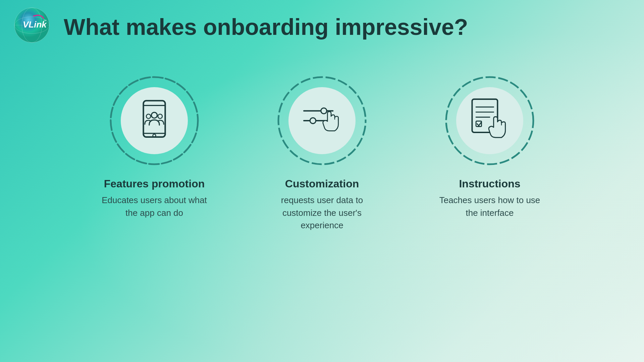  Describe the element at coordinates (45, 21) in the screenshot. I see `svg-text: ™` at that location.